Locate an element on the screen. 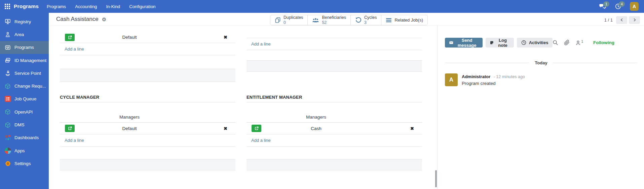  external-link-icon is located at coordinates (257, 128).